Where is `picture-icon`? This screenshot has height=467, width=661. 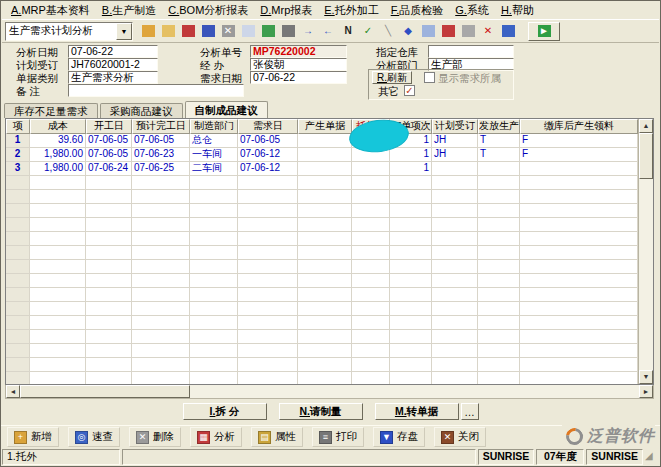
picture-icon is located at coordinates (268, 32).